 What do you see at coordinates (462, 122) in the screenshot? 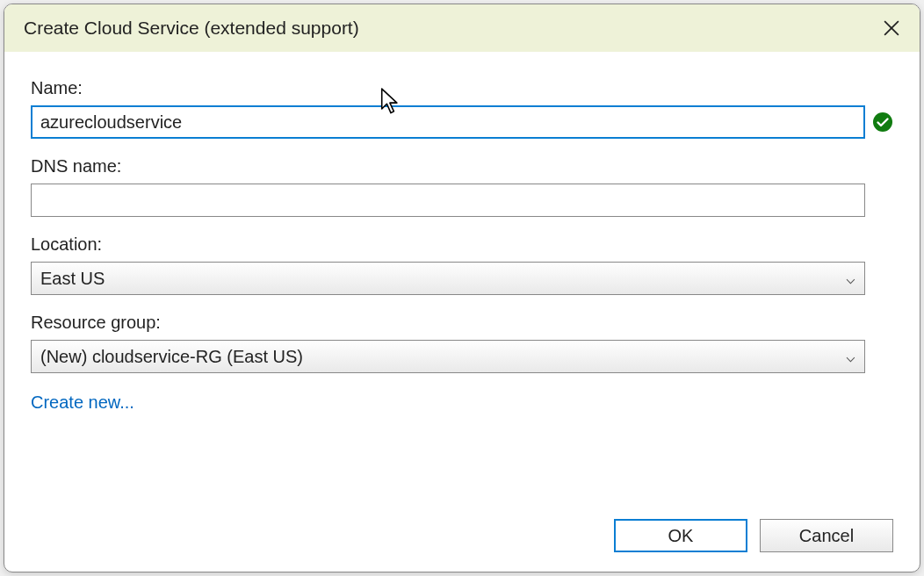
I see `name-input-row` at bounding box center [462, 122].